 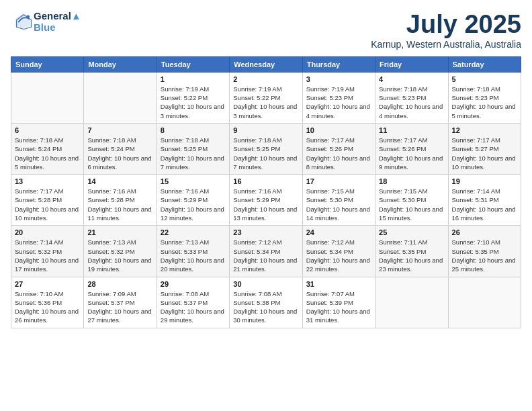 What do you see at coordinates (193, 284) in the screenshot?
I see `day-number: 29` at bounding box center [193, 284].